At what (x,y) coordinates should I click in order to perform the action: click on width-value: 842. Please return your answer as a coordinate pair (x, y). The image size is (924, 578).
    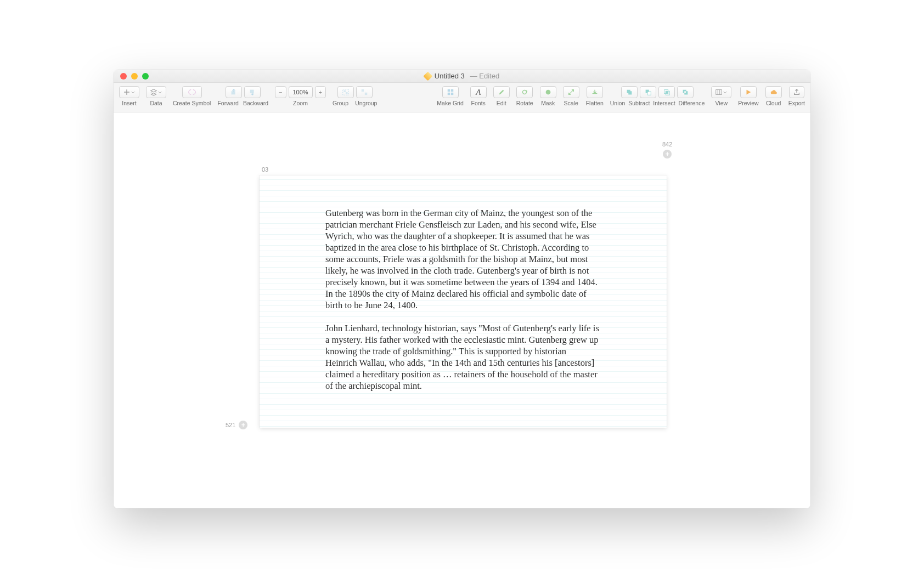
    Looking at the image, I should click on (667, 144).